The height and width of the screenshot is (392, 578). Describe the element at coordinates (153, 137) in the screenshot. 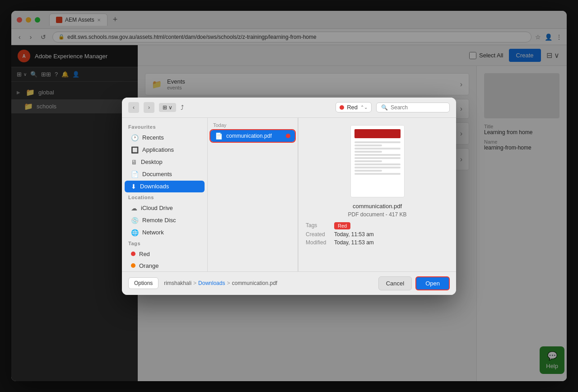

I see `sidebar-label-recents: Recents` at that location.